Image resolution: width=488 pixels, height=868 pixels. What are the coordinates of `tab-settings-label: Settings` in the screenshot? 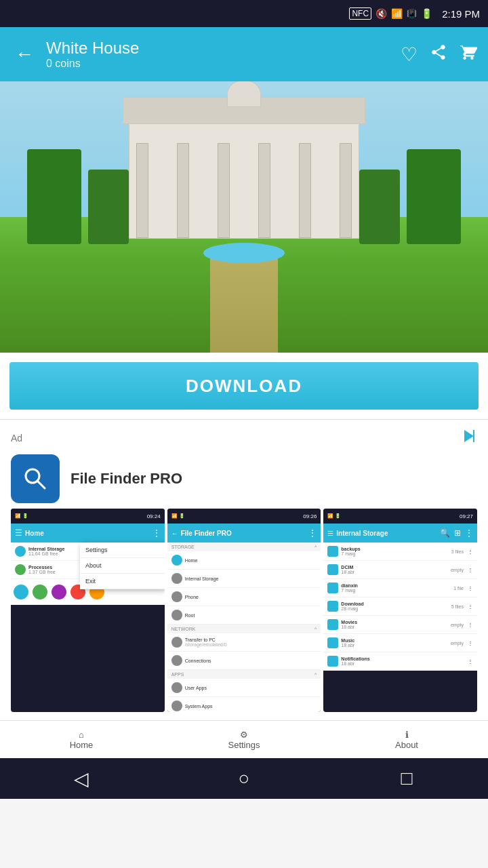 It's located at (244, 745).